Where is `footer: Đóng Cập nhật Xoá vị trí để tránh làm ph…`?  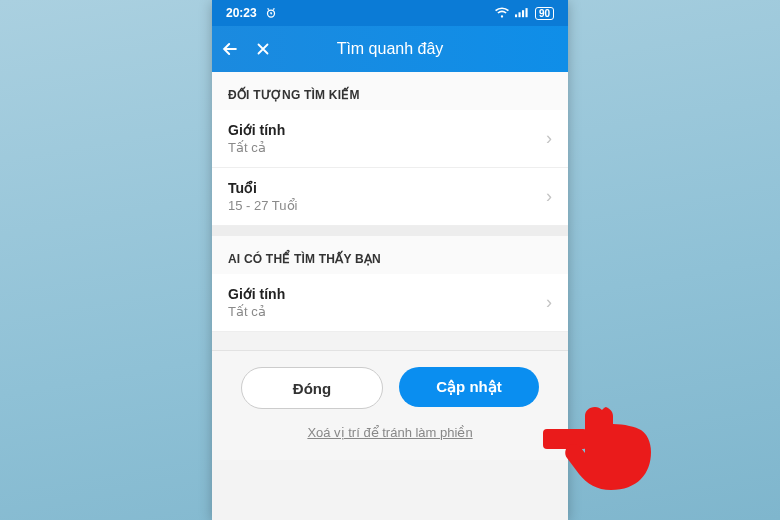
footer: Đóng Cập nhật Xoá vị trí để tránh làm ph… is located at coordinates (390, 405).